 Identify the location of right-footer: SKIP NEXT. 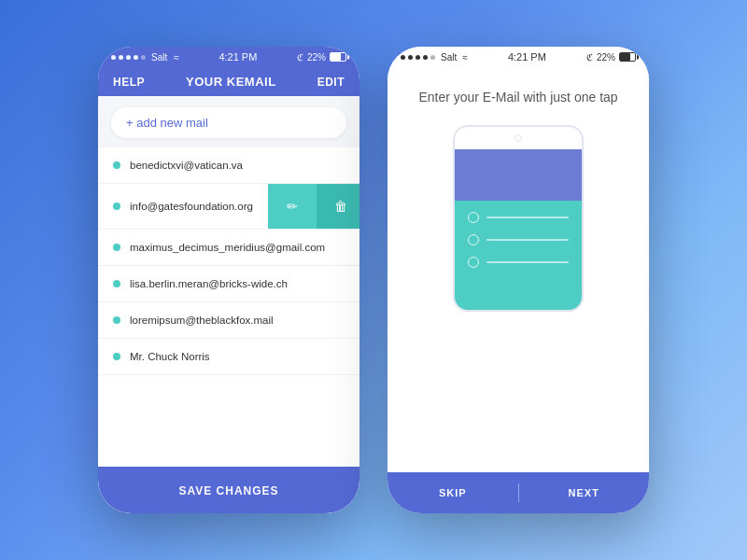
(518, 493).